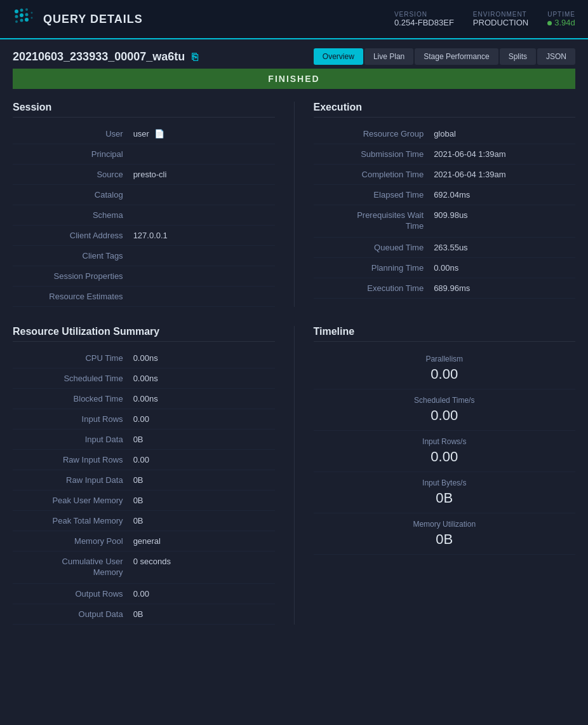 The width and height of the screenshot is (588, 725). Describe the element at coordinates (144, 480) in the screenshot. I see `res-raw-input-data-row: Raw Input Data 0B` at that location.